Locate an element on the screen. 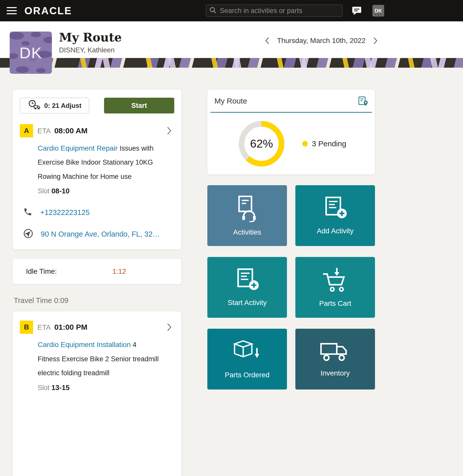  address-link: 90 N Orange Ave, Orlando, FL, 32… is located at coordinates (100, 234).